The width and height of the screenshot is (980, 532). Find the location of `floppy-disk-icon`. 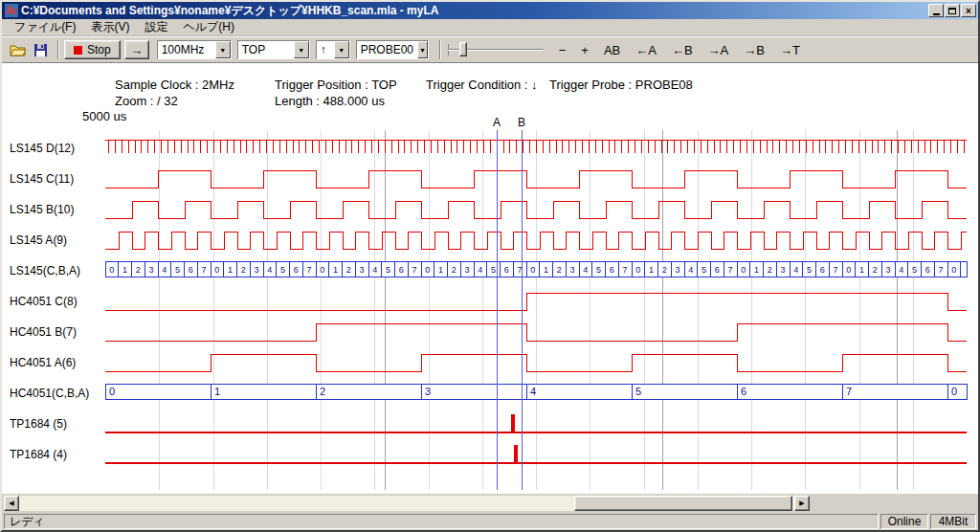

floppy-disk-icon is located at coordinates (40, 50).